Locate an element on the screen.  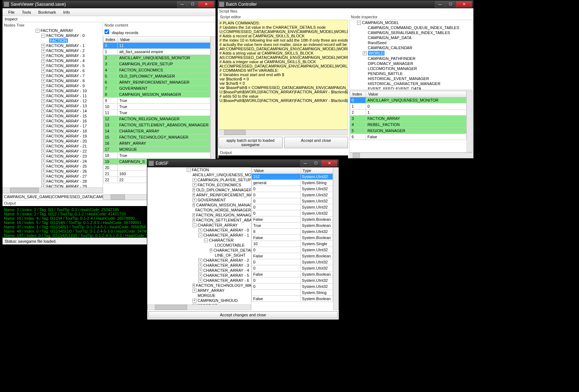
tree-node: +FACTION_ARRAY - 18 is located at coordinates (52, 131).